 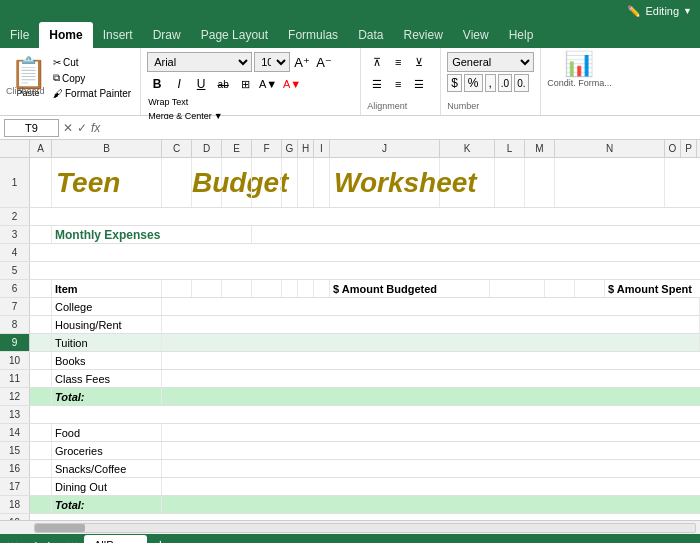 I want to click on col-header-m: M, so click(x=540, y=148).